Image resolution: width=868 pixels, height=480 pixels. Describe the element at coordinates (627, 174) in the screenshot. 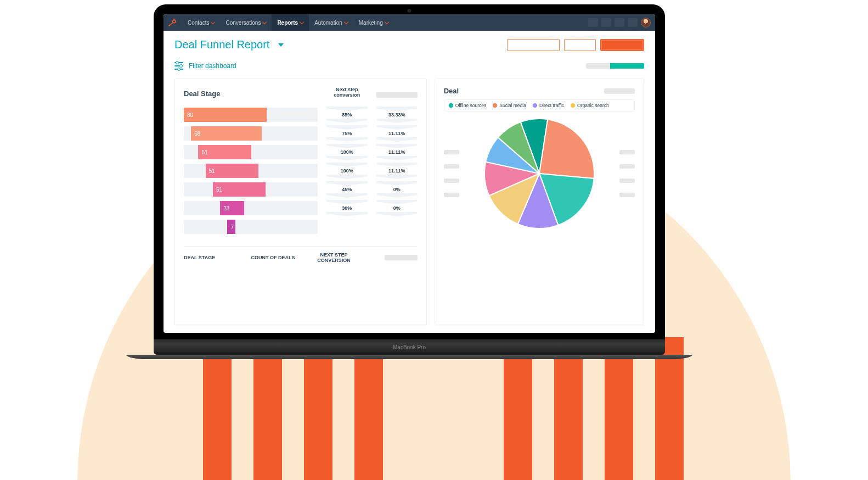

I see `pie-right-labels` at that location.